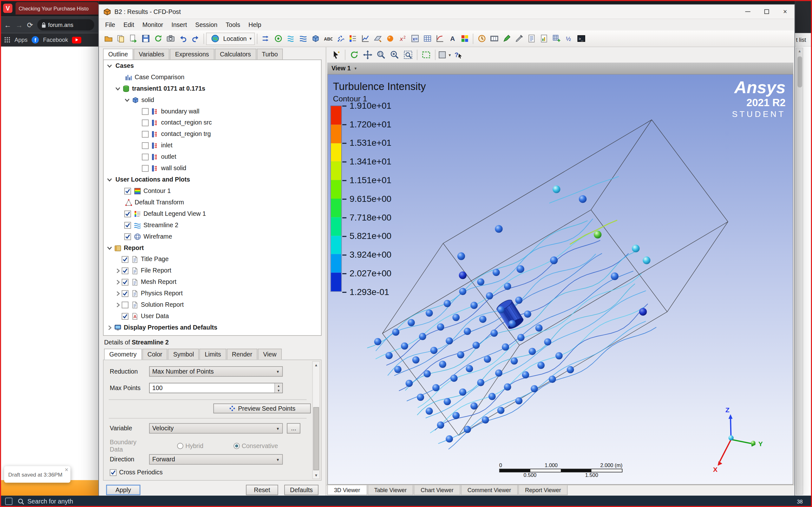 The image size is (812, 507). What do you see at coordinates (213, 316) in the screenshot?
I see `tree-item-user-data: AUser Data` at bounding box center [213, 316].